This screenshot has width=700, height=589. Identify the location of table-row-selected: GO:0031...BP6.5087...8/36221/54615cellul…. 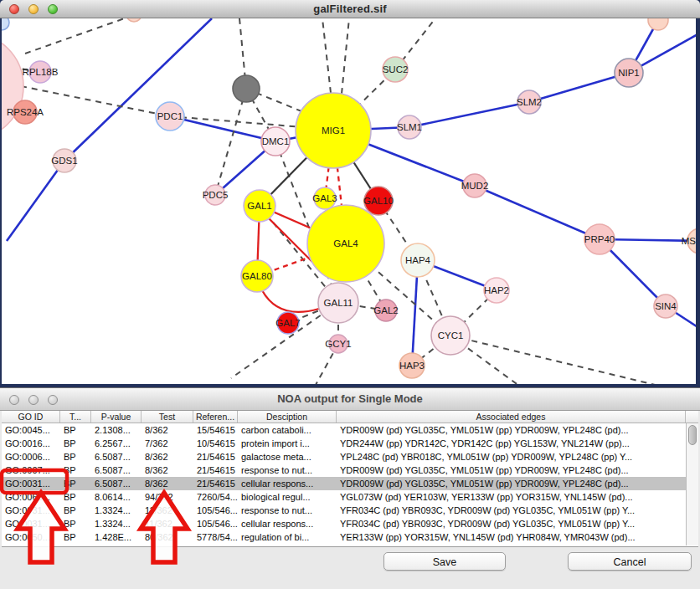
(343, 484).